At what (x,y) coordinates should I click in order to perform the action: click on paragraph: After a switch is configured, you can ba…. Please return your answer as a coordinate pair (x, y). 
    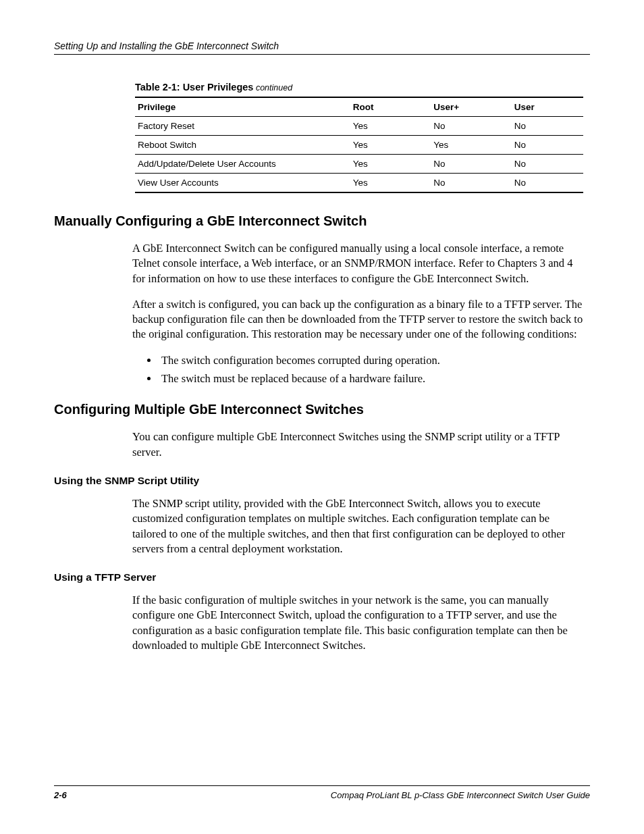
    Looking at the image, I should click on (358, 320).